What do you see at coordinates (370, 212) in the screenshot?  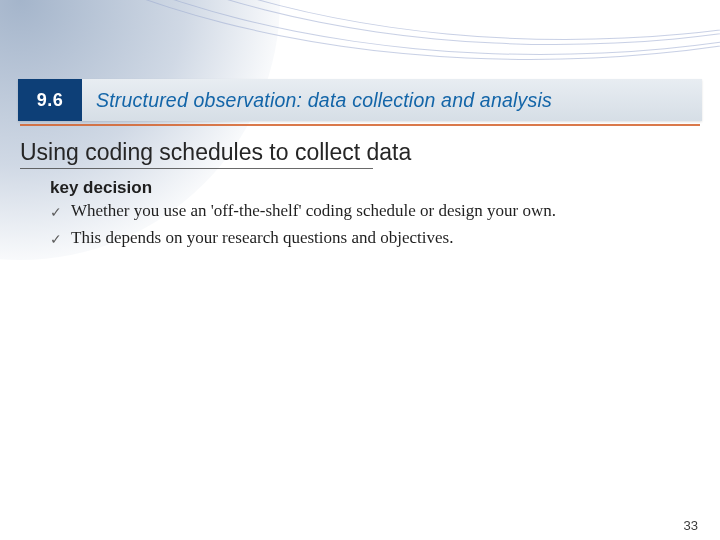 I see `list-item: ✓ Whether you use an 'off-the-shelf' cod…` at bounding box center [370, 212].